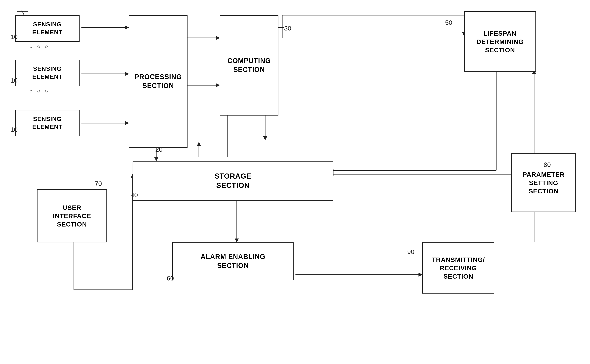 Image resolution: width=590 pixels, height=364 pixels. I want to click on dots1: ○ ○ ○, so click(39, 47).